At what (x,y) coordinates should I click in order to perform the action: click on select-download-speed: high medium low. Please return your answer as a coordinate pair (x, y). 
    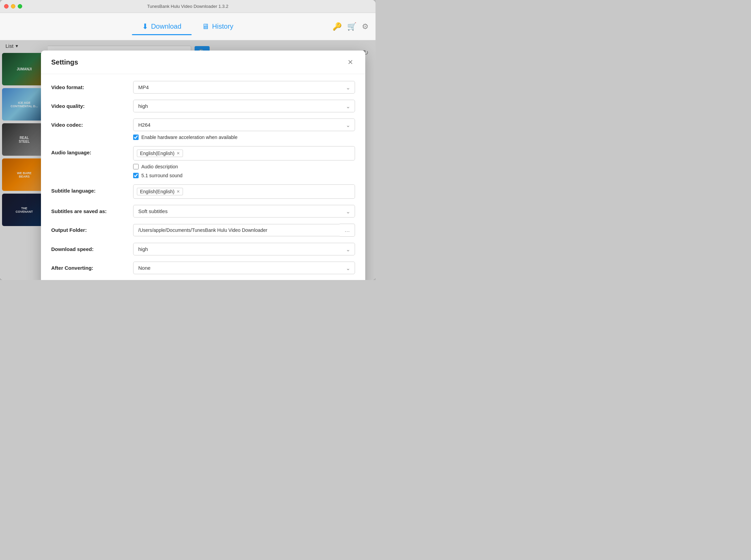
    Looking at the image, I should click on (244, 249).